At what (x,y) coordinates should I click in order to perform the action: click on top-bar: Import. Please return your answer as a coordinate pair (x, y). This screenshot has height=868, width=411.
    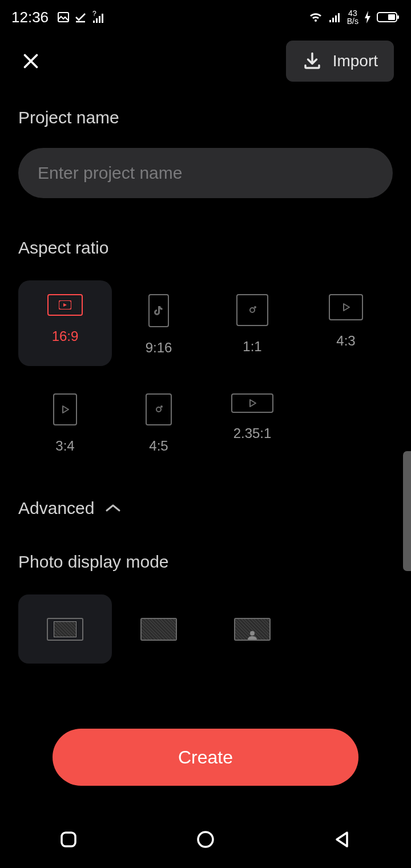
    Looking at the image, I should click on (206, 61).